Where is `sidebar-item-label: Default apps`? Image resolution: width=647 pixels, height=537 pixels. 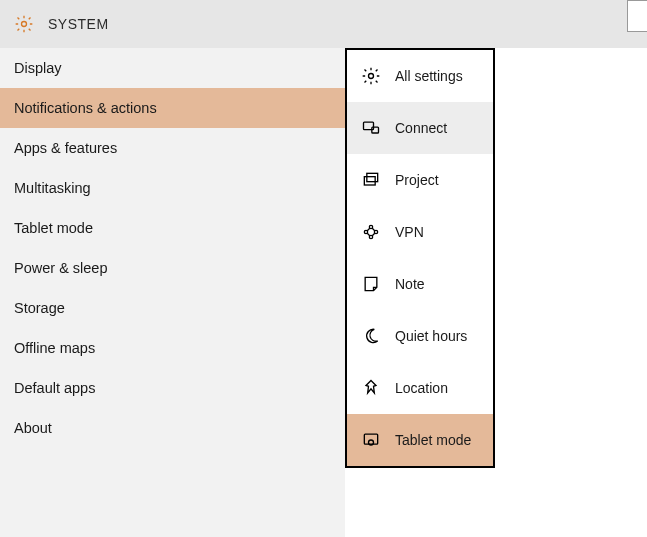 sidebar-item-label: Default apps is located at coordinates (54, 388).